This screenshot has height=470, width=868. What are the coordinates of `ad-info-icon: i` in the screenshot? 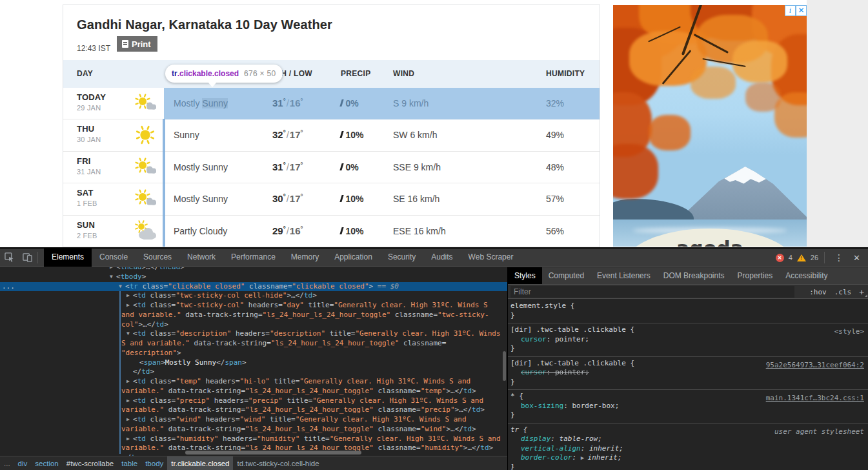 It's located at (790, 10).